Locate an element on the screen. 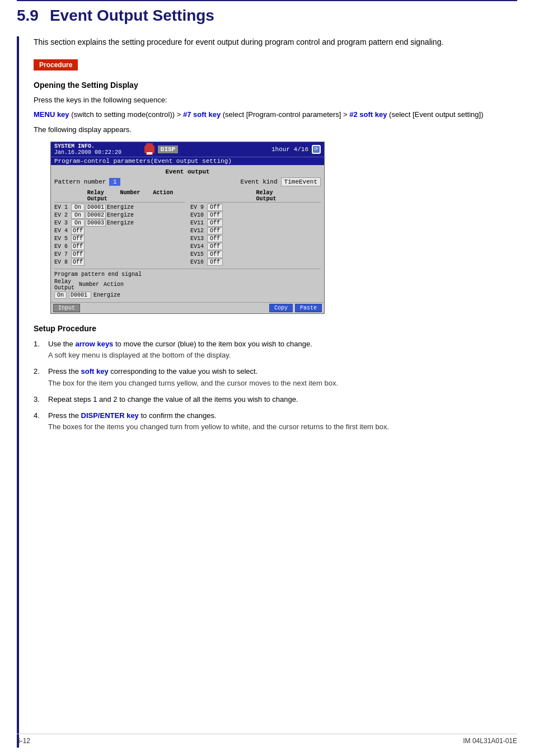  signal-output-label: Output is located at coordinates (64, 288).